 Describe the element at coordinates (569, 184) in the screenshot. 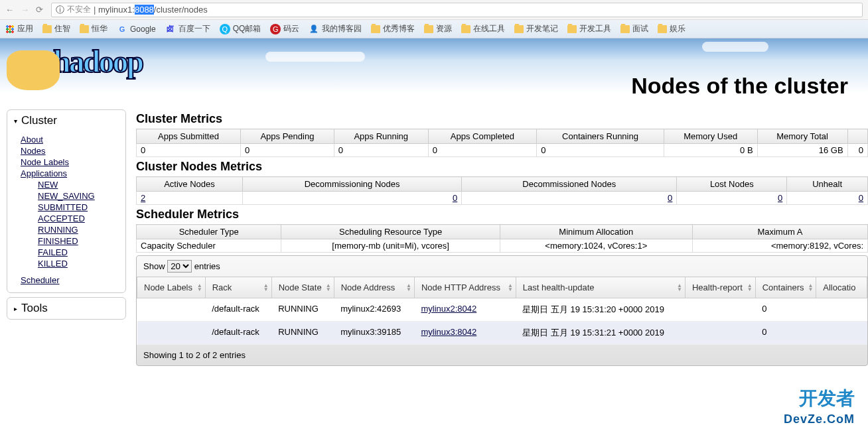

I see `col-header: Decommissioned Nodes` at that location.